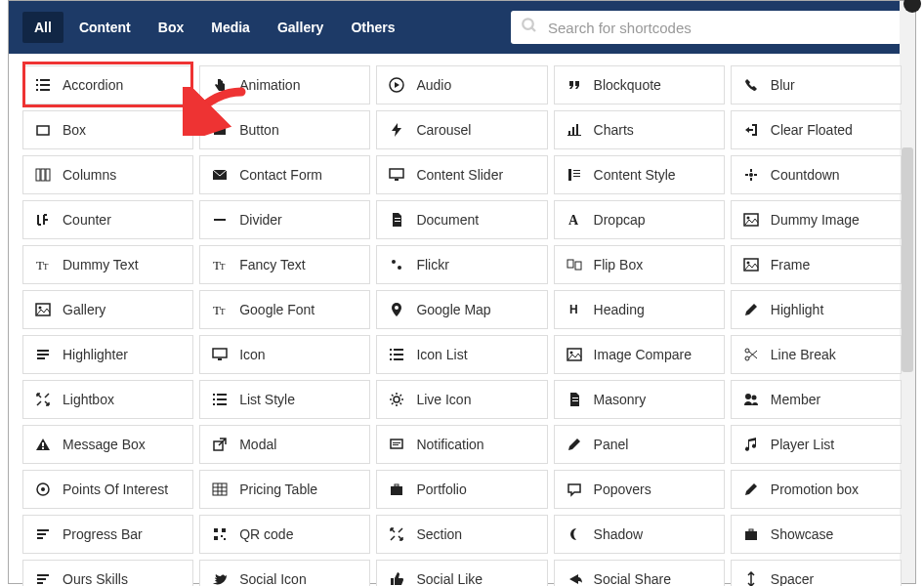  What do you see at coordinates (285, 310) in the screenshot?
I see `shortcode-item: TTGoogle Font` at bounding box center [285, 310].